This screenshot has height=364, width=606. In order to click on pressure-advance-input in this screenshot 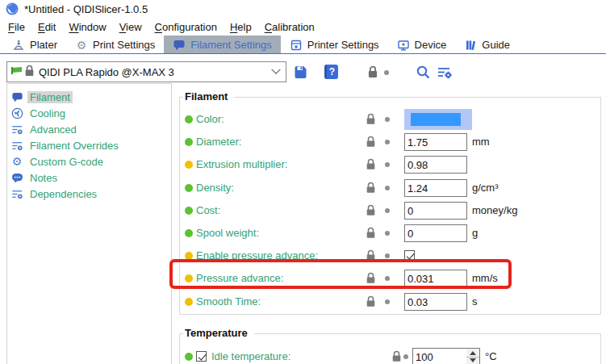, I will do `click(436, 278)`.